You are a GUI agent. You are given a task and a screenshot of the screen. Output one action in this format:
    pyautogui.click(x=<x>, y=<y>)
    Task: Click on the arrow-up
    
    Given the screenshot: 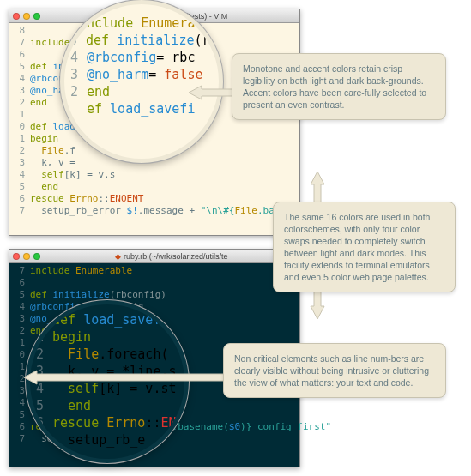 What is the action you would take?
    pyautogui.click(x=317, y=189)
    